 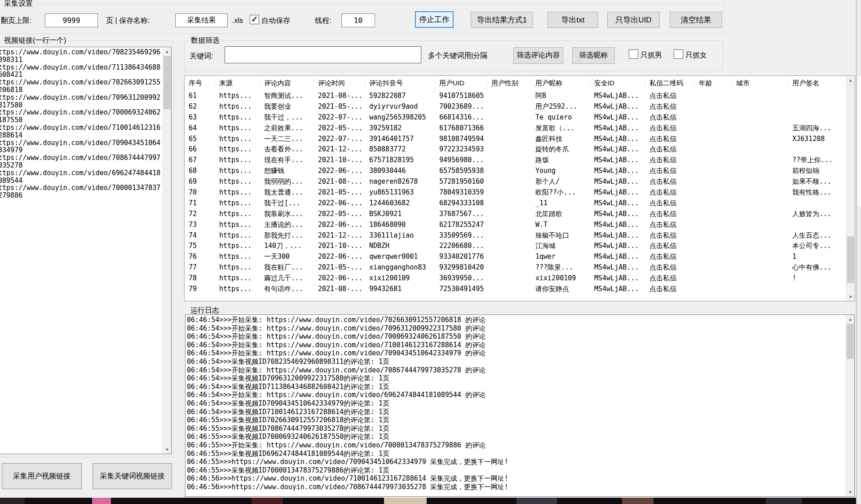 I want to click on filter-nickname-button: 筛选昵称, so click(x=594, y=56).